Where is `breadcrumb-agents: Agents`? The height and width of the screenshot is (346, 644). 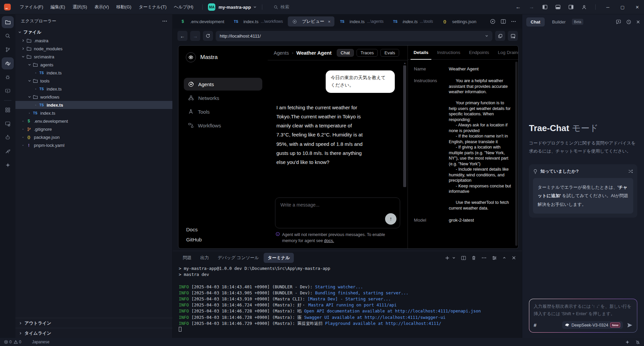
breadcrumb-agents: Agents is located at coordinates (281, 53).